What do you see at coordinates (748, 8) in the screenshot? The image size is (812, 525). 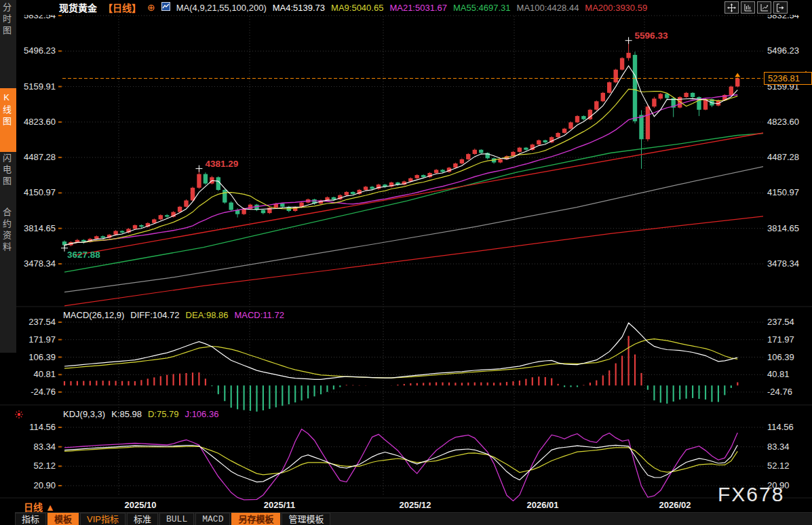 I see `axis-scale-left-icon` at bounding box center [748, 8].